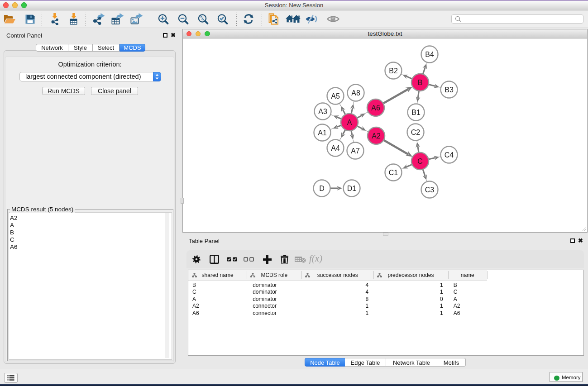  What do you see at coordinates (335, 96) in the screenshot?
I see `svg-text: A5` at bounding box center [335, 96].